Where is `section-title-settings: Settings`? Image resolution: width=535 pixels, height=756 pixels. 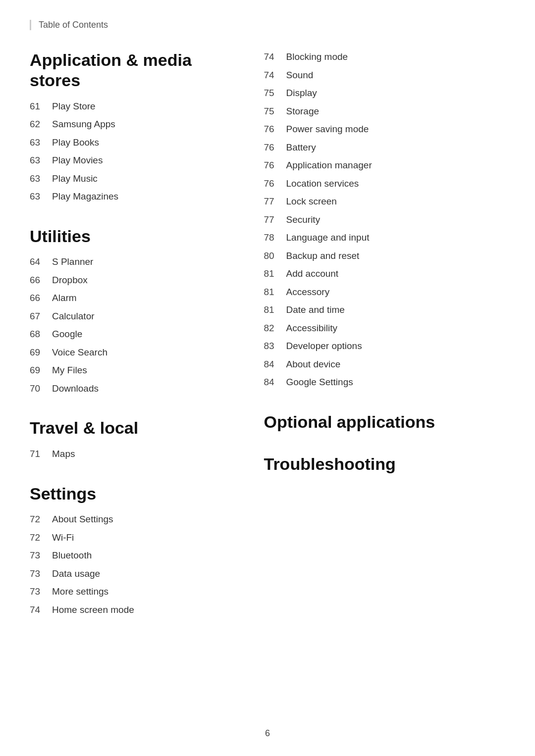
section-title-settings: Settings is located at coordinates (132, 494).